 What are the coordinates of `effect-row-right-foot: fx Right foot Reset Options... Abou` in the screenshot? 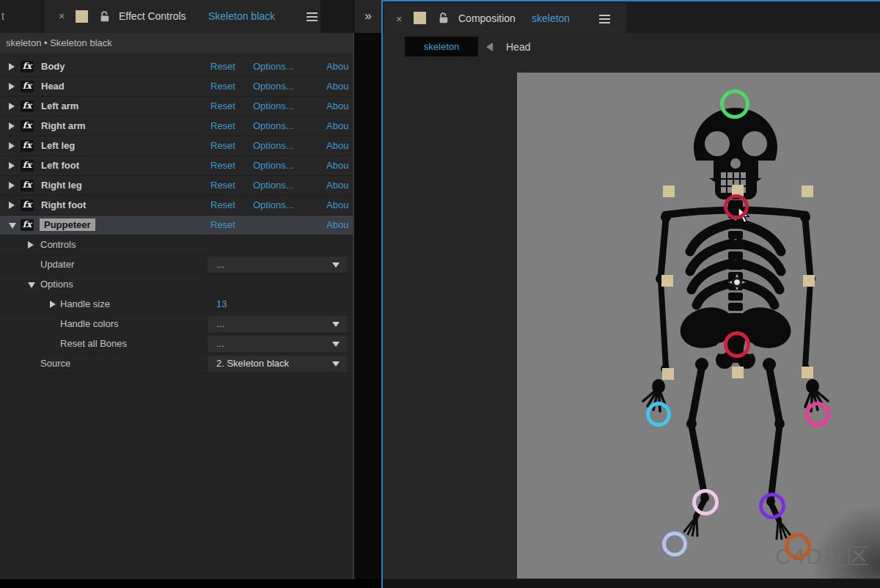 It's located at (176, 205).